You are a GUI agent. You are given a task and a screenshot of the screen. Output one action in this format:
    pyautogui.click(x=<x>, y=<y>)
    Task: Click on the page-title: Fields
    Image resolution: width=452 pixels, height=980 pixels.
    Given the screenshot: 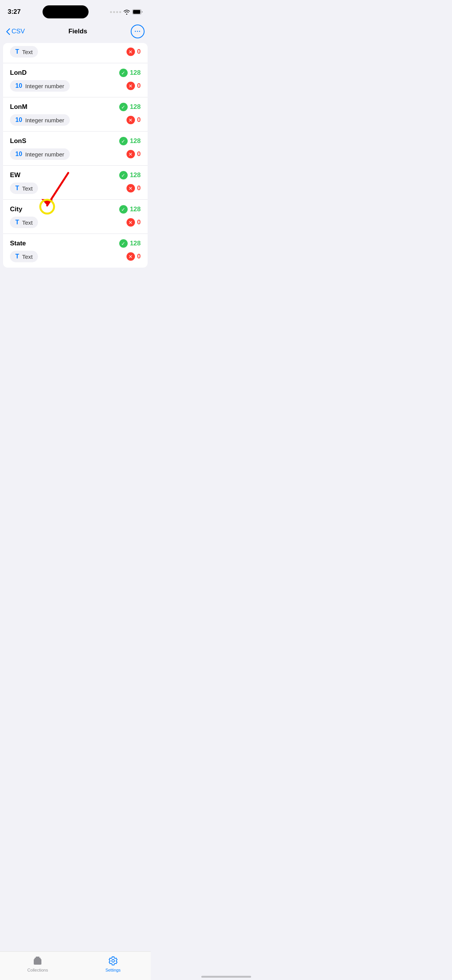 What is the action you would take?
    pyautogui.click(x=77, y=31)
    